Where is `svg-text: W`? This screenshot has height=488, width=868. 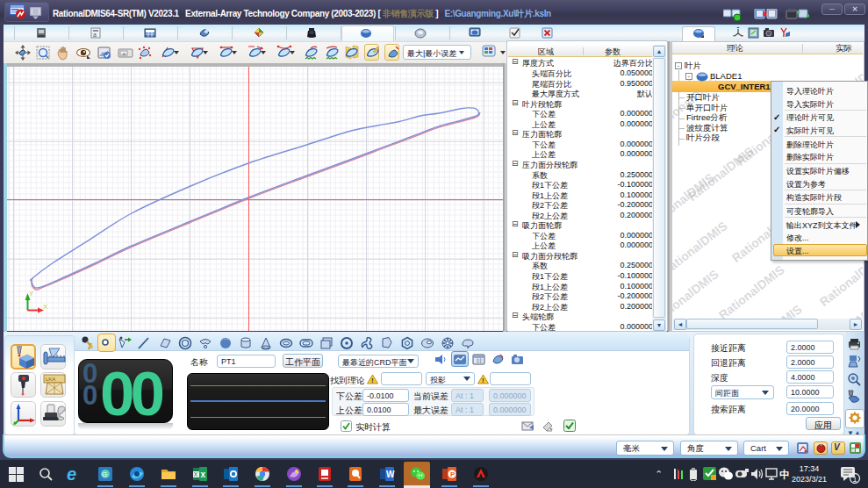
svg-text: W is located at coordinates (391, 474).